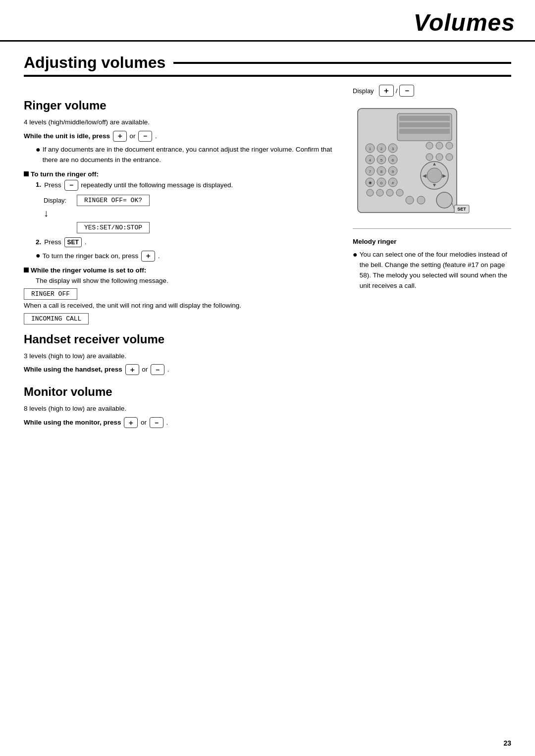 The width and height of the screenshot is (535, 756). What do you see at coordinates (191, 200) in the screenshot?
I see `display-row-1: Display: RINGER OFF= OK?` at bounding box center [191, 200].